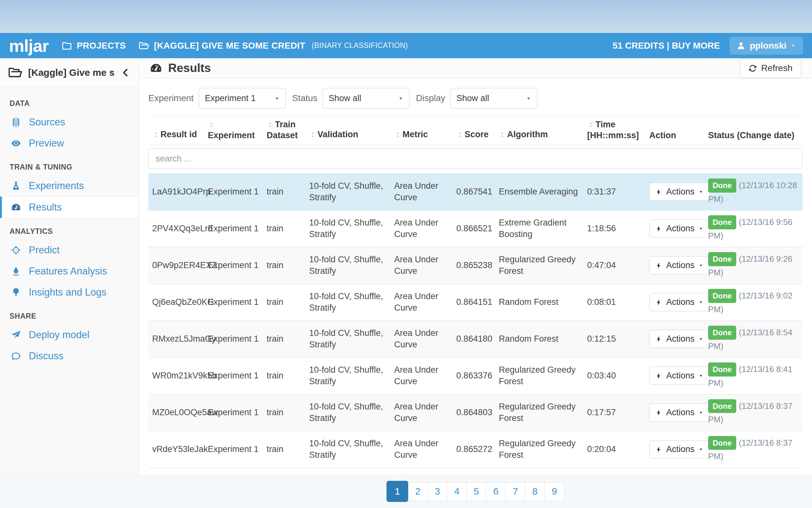  I want to click on sidebar-item-deploy-model: Deploy model, so click(69, 335).